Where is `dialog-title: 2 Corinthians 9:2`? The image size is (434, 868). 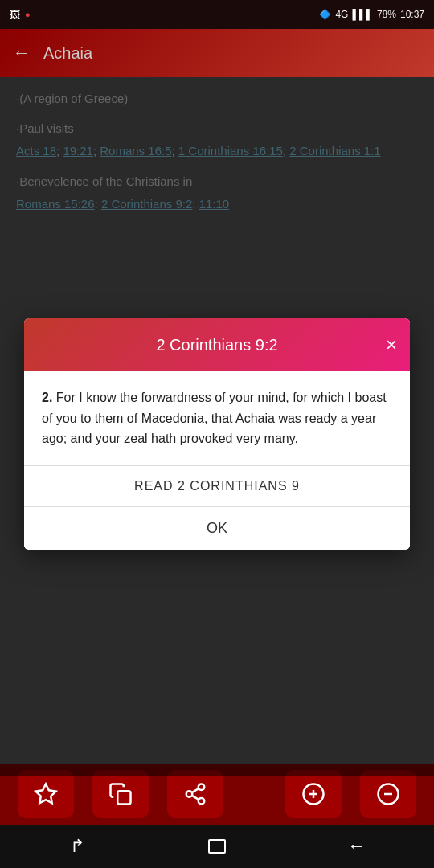
dialog-title: 2 Corinthians 9:2 is located at coordinates (217, 345).